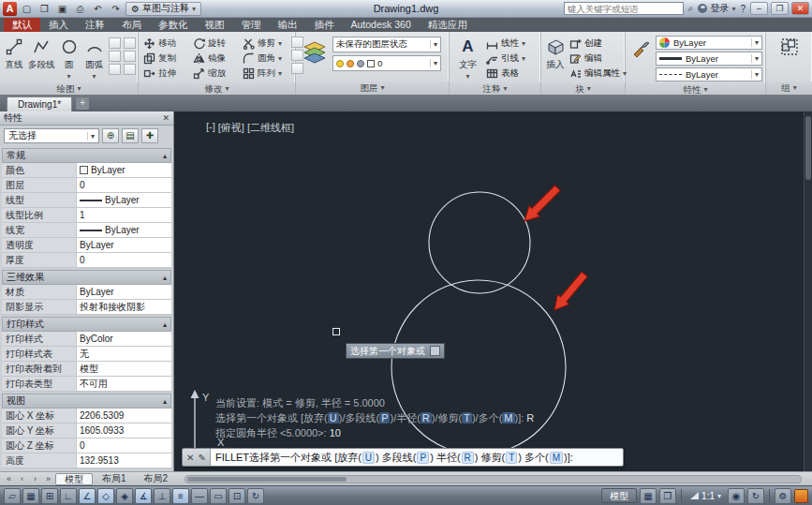 Image resolution: width=812 pixels, height=505 pixels. Describe the element at coordinates (199, 497) in the screenshot. I see `lineweight-toggle: —` at that location.